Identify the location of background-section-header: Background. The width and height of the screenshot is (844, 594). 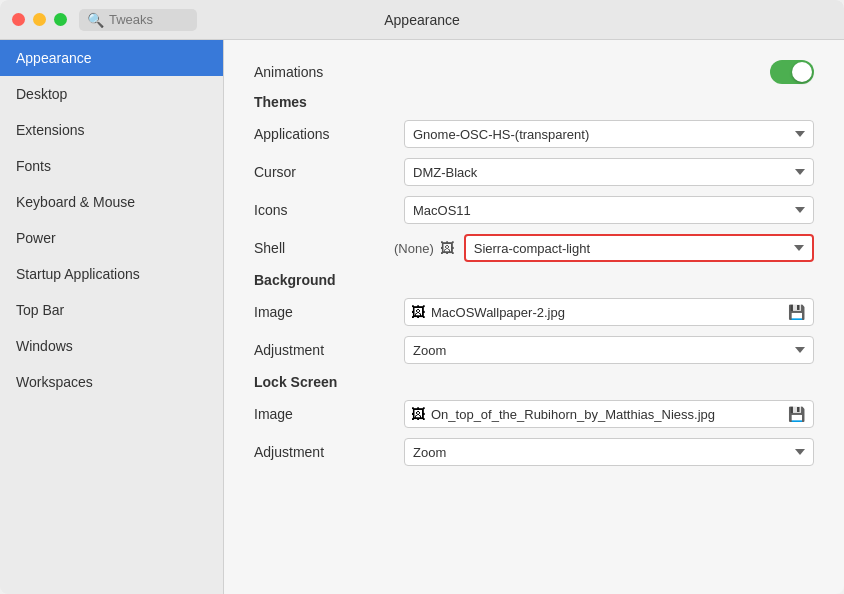
(534, 280).